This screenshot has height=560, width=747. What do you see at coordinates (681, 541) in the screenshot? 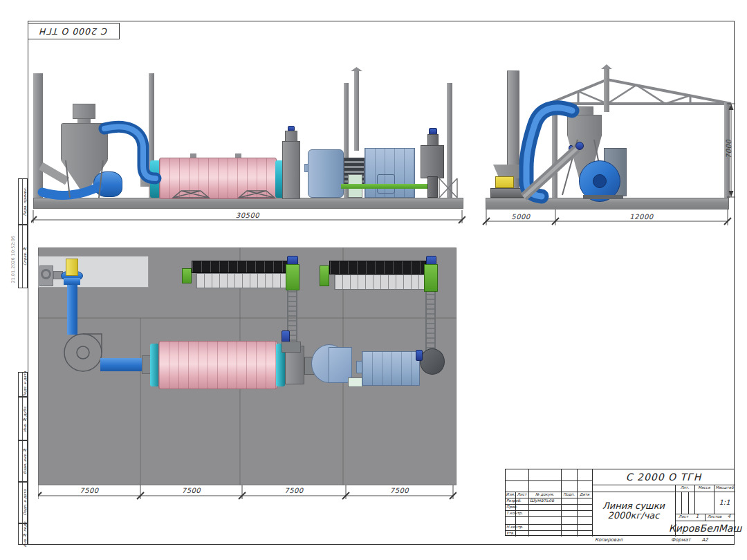
I see `format-label: Формат` at bounding box center [681, 541].